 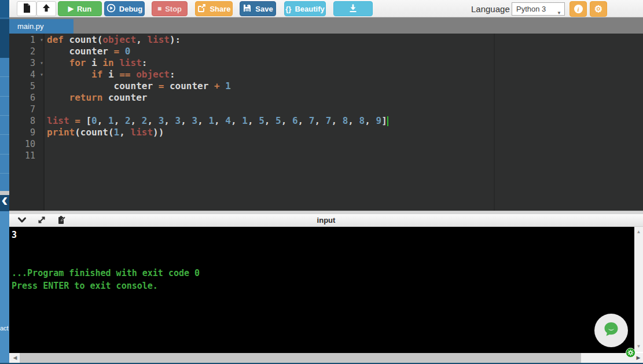 What do you see at coordinates (326, 52) in the screenshot?
I see `code-line: 2 counter = 0` at bounding box center [326, 52].